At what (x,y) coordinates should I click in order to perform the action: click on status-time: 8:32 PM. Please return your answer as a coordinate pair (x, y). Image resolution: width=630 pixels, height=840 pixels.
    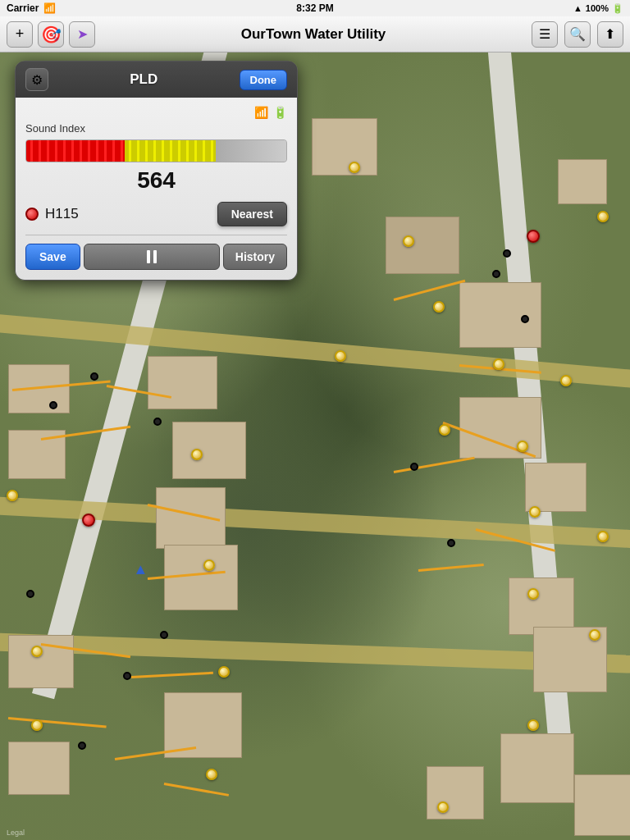
    Looking at the image, I should click on (315, 8).